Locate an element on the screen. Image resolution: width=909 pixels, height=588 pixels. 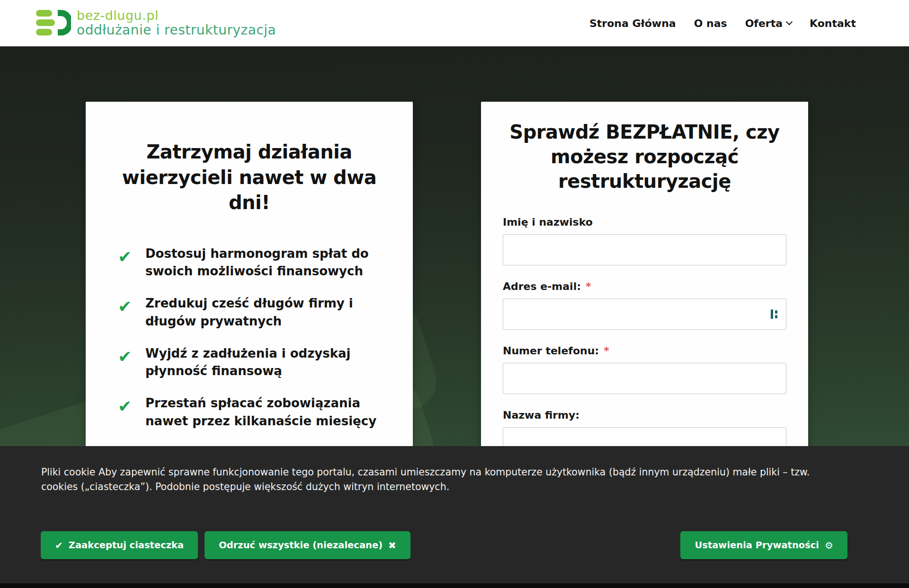
nav-item-strona-glowna: Strona Główna is located at coordinates (633, 24).